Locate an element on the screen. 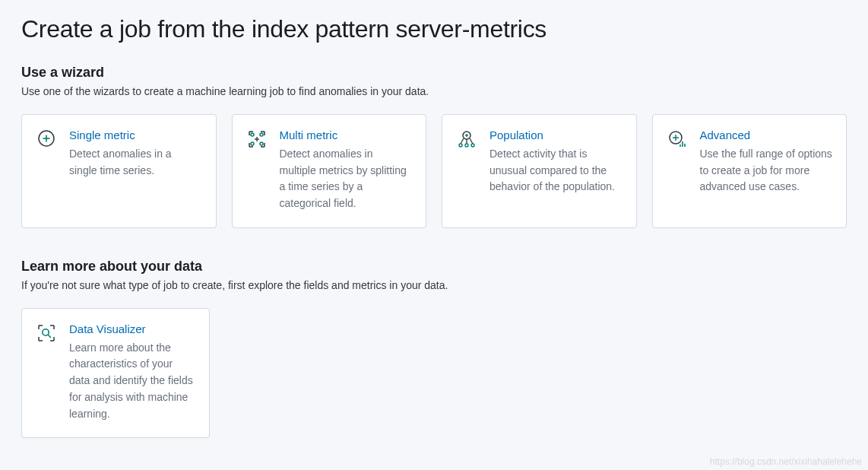  card-desc: Use the full range of options to create … is located at coordinates (766, 170).